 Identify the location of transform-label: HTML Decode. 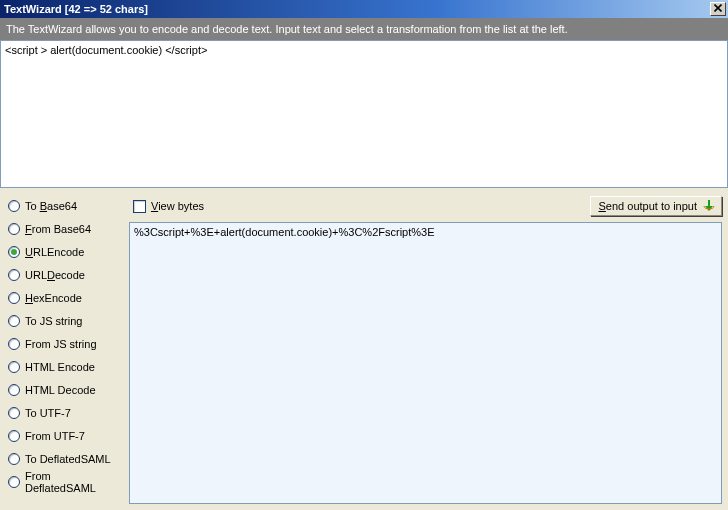
(60, 390).